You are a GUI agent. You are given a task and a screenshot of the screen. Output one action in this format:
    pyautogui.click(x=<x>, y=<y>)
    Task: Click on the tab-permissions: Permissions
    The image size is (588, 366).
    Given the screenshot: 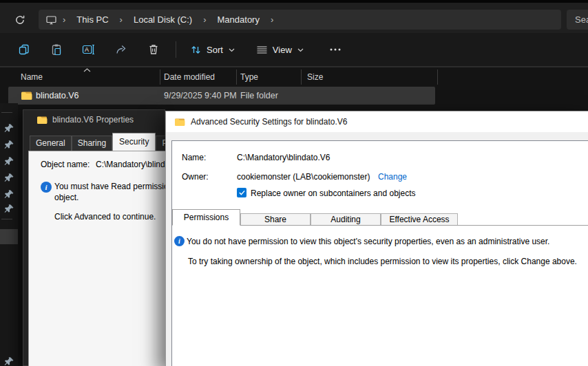 What is the action you would take?
    pyautogui.click(x=207, y=217)
    